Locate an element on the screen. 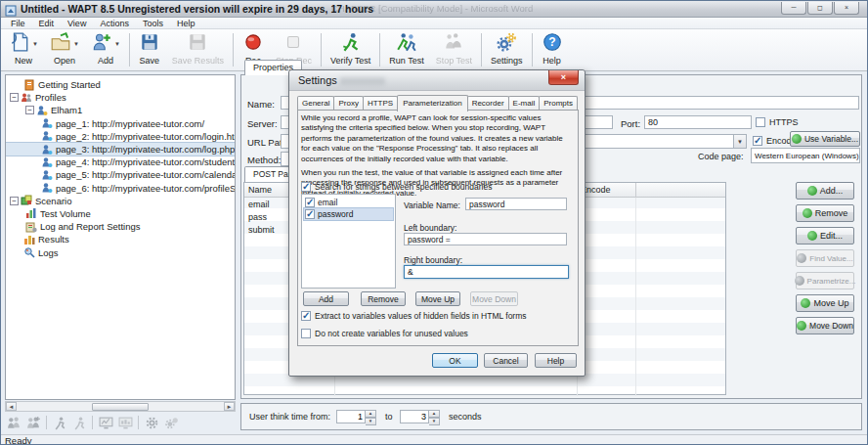 The image size is (868, 445). param-move-down-button: Move Down is located at coordinates (825, 326).